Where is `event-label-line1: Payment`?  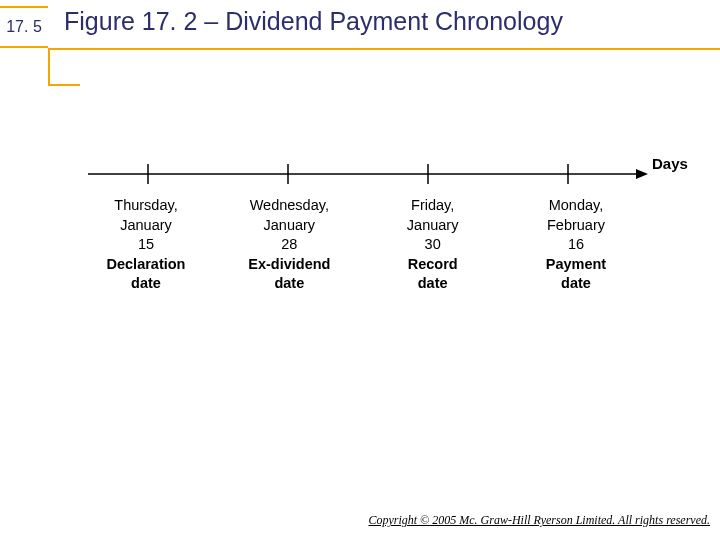 event-label-line1: Payment is located at coordinates (576, 265).